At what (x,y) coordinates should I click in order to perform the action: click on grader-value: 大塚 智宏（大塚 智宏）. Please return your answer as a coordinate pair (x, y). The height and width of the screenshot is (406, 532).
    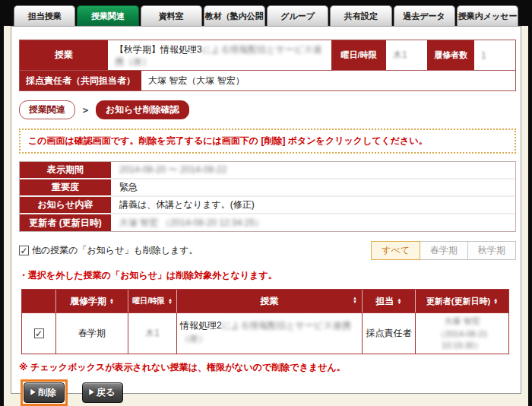
    Looking at the image, I should click on (329, 81).